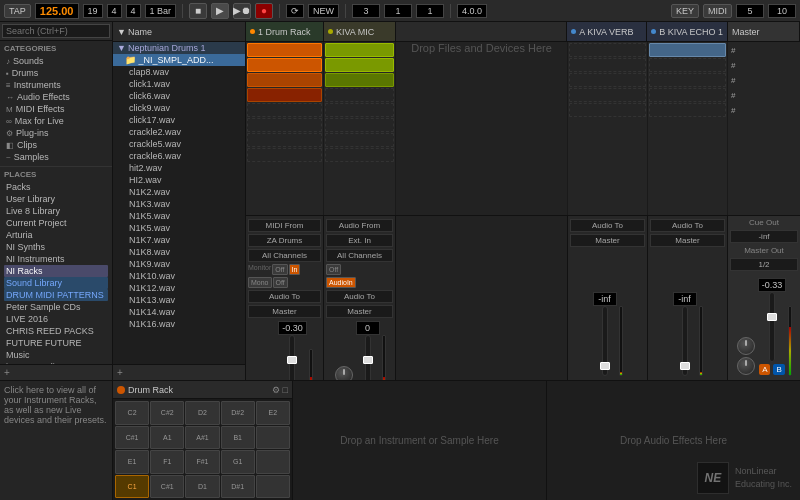 The height and width of the screenshot is (500, 800). Describe the element at coordinates (167, 487) in the screenshot. I see `pad-cs1b: C#1` at that location.